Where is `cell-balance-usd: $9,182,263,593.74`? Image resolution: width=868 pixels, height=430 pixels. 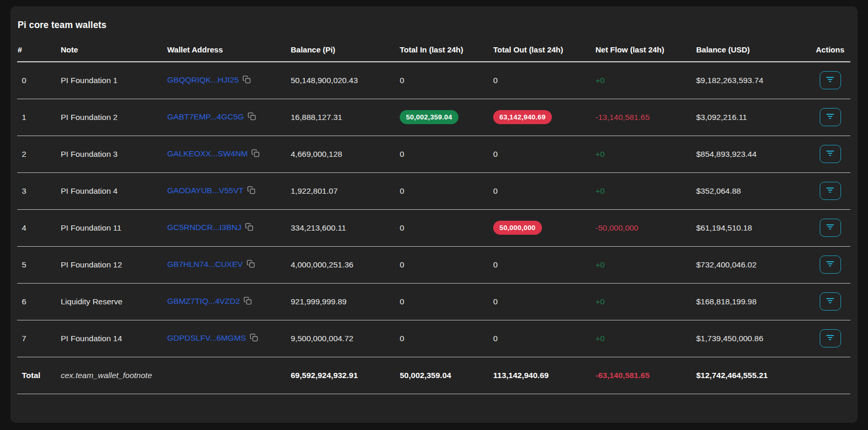
cell-balance-usd: $9,182,263,593.74 is located at coordinates (753, 80).